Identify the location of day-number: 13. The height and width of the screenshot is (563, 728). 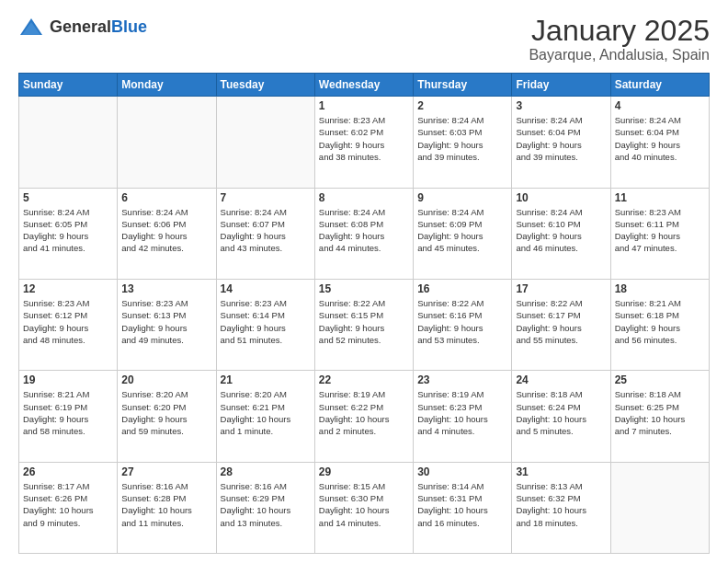
(166, 289).